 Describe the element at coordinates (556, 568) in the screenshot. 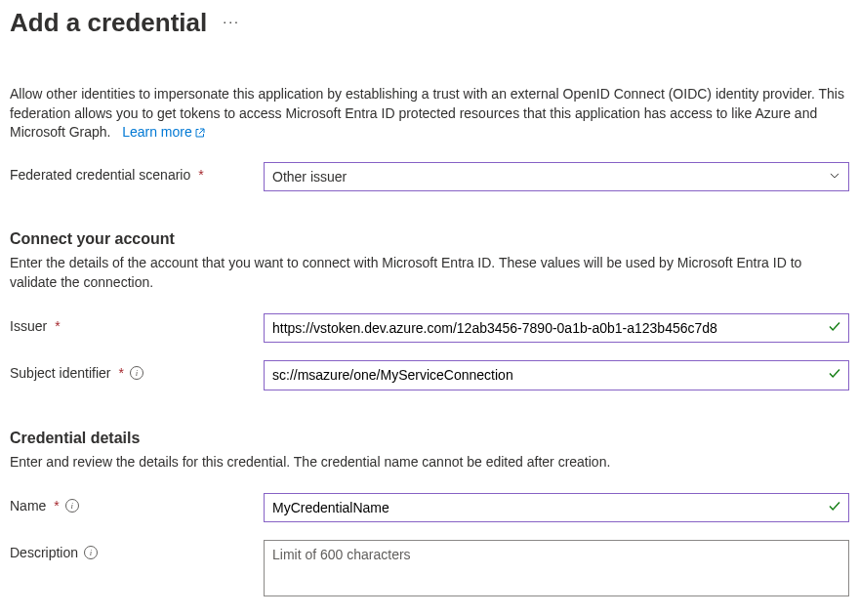

I see `description-field` at that location.